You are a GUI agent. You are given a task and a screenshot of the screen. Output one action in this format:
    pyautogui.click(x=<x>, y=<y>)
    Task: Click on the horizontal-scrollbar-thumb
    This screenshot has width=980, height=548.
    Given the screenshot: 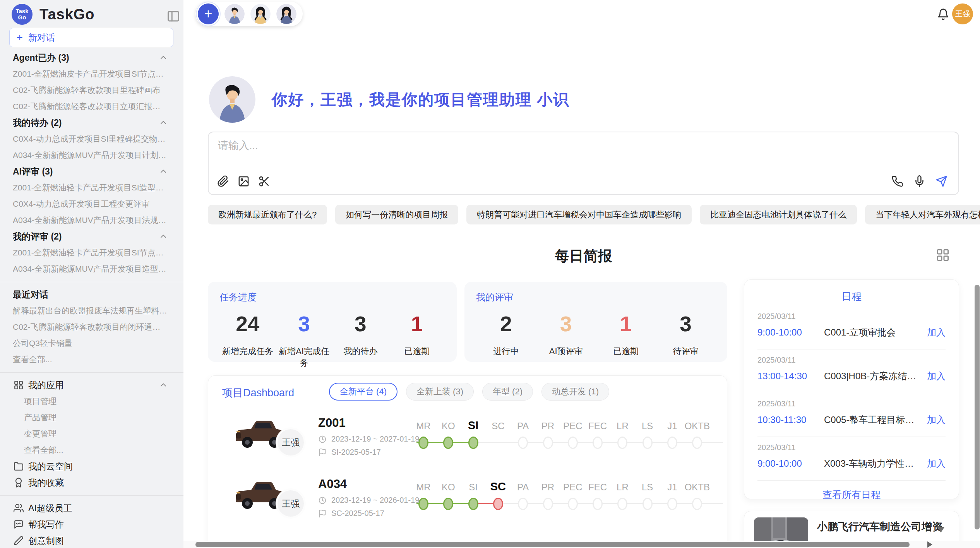 What is the action you would take?
    pyautogui.click(x=553, y=545)
    